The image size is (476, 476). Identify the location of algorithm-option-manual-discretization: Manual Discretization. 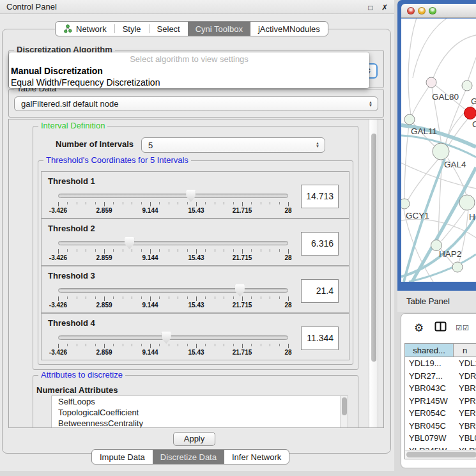
(189, 71).